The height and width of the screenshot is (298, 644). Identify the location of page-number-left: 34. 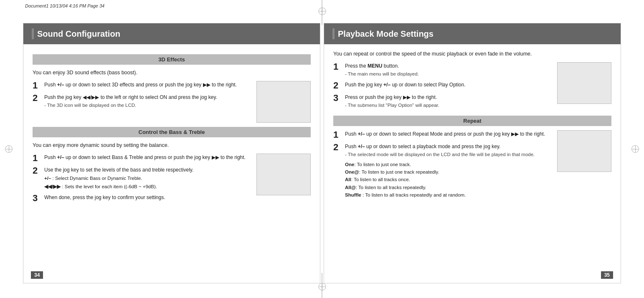
(37, 275).